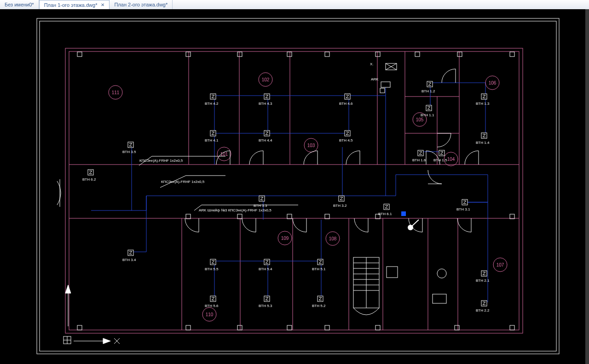 The image size is (589, 364). Describe the element at coordinates (129, 260) in the screenshot. I see `detector-tag: BTH 3.4` at that location.